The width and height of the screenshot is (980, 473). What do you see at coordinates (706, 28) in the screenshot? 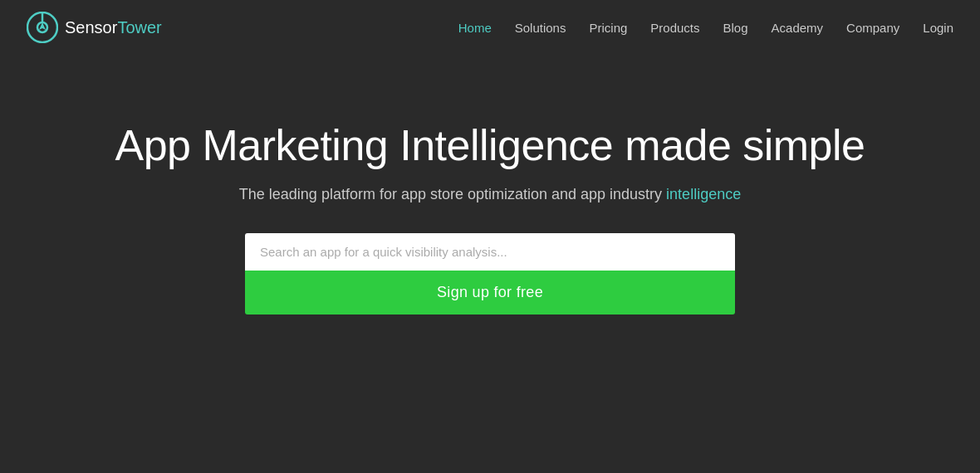
I see `main-nav: Home Solutions Pricing Products Blog Aca…` at bounding box center [706, 28].